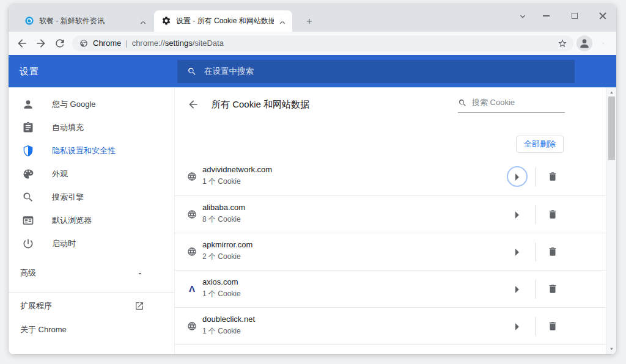  Describe the element at coordinates (92, 104) in the screenshot. I see `sidebar-item-entry: 您与 Google` at that location.